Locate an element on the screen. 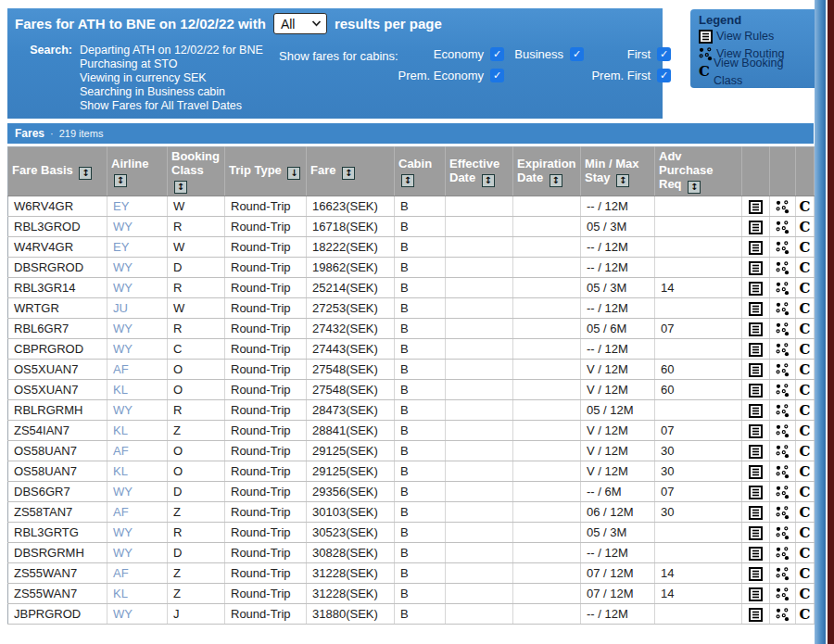  column-header-fare: Fare ↕ is located at coordinates (350, 172).